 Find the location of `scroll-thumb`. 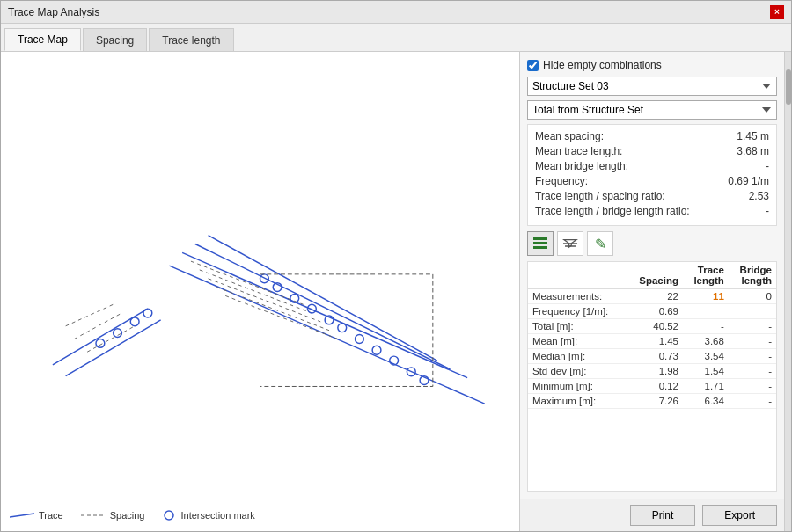

scroll-thumb is located at coordinates (788, 87).